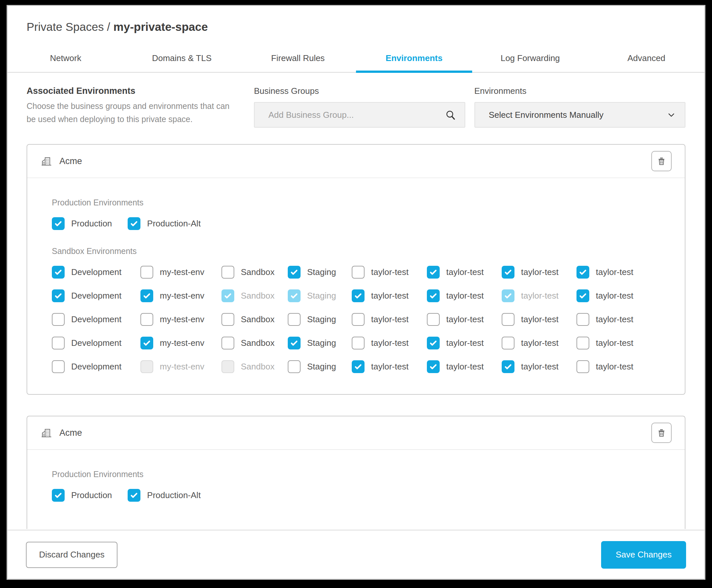 The image size is (712, 588). What do you see at coordinates (580, 115) in the screenshot?
I see `environments-select: Select Environments Manually` at bounding box center [580, 115].